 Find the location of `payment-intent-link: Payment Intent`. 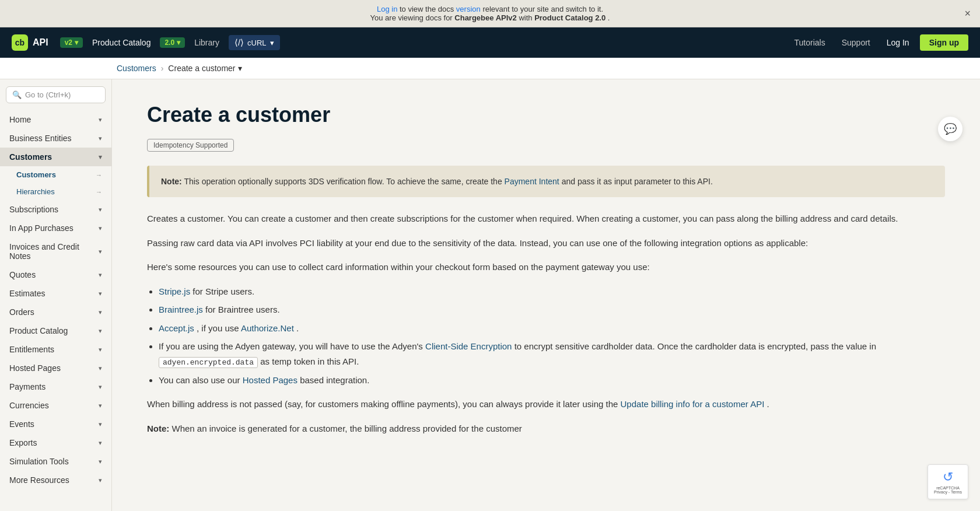

payment-intent-link: Payment Intent is located at coordinates (532, 181).